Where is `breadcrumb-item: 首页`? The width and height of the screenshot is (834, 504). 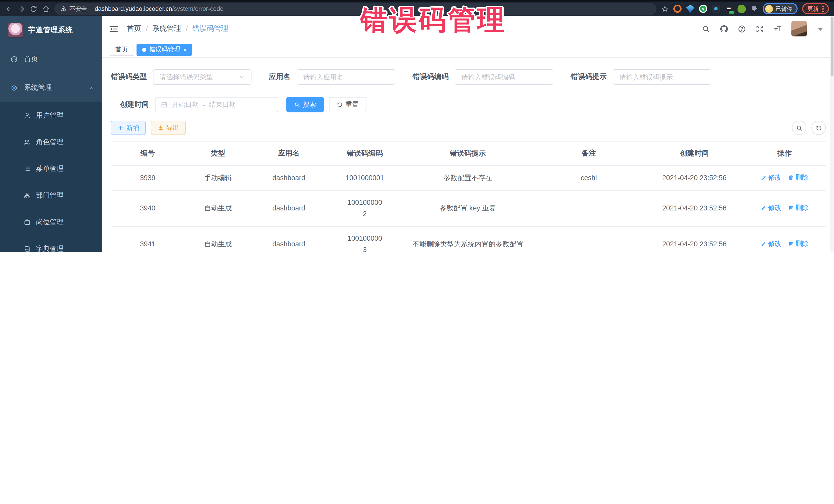
breadcrumb-item: 首页 is located at coordinates (134, 29).